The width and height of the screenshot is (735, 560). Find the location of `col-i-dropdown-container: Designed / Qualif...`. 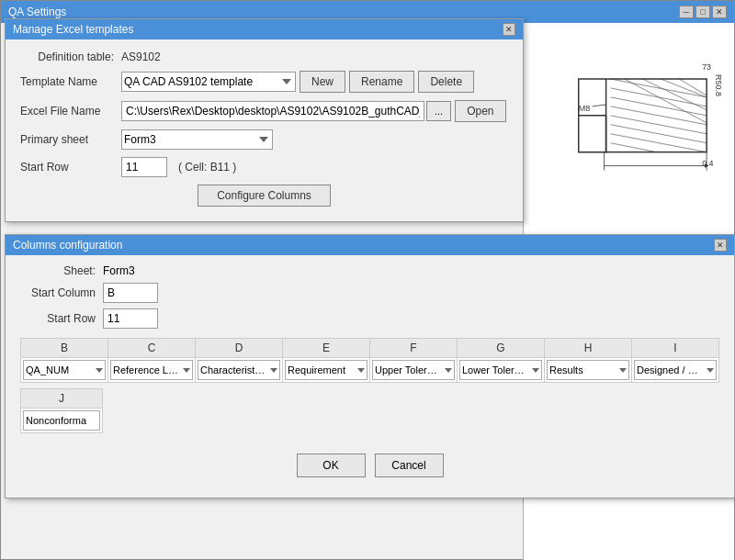

col-i-dropdown-container: Designed / Qualif... is located at coordinates (675, 370).